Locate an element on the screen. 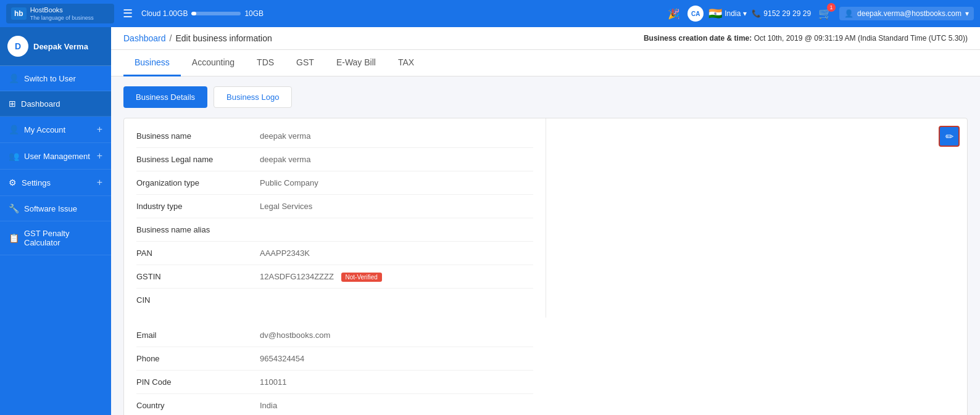 The width and height of the screenshot is (980, 415). sidebar-item-gst-penalty: 📋 GST Penalty Calculator is located at coordinates (56, 238).